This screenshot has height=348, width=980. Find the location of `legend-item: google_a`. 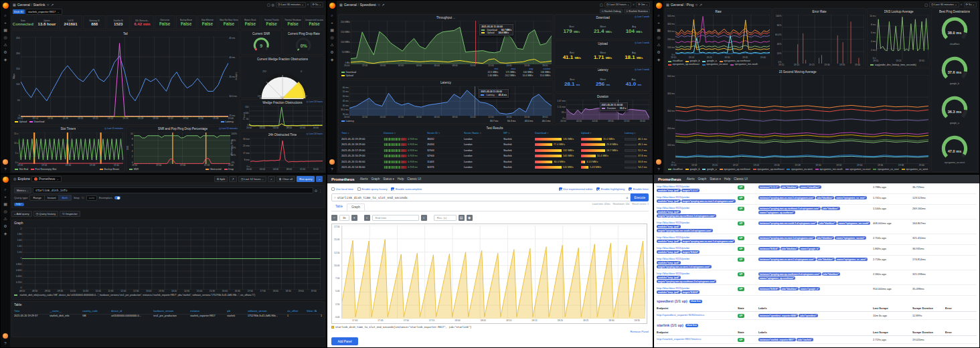

legend-item: google_a is located at coordinates (710, 169).